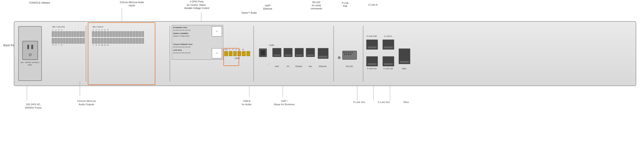 This screenshot has width=644, height=143. What do you see at coordinates (372, 61) in the screenshot?
I see `p-link-out-port` at bounding box center [372, 61].